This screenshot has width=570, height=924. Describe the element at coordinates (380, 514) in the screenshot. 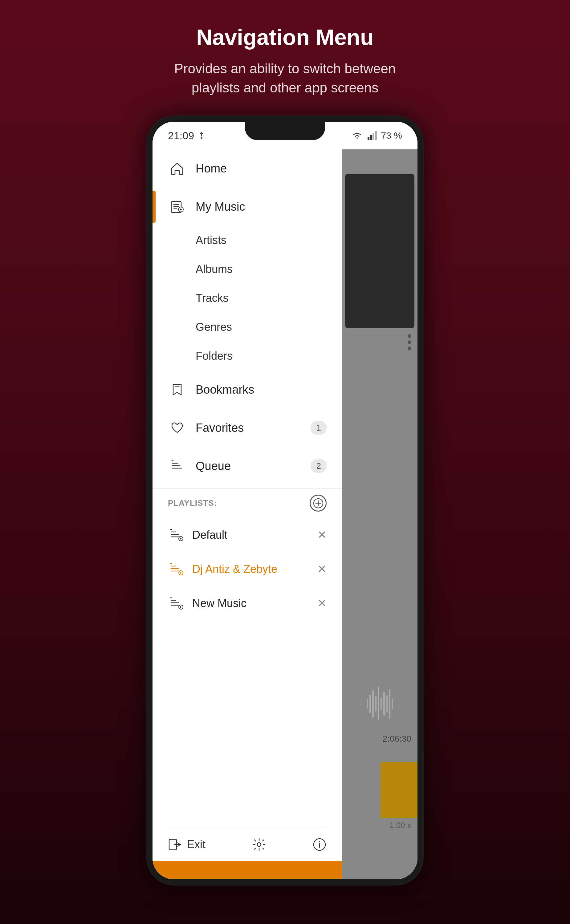

I see `app-background: 2:06:30 1.00 x` at that location.